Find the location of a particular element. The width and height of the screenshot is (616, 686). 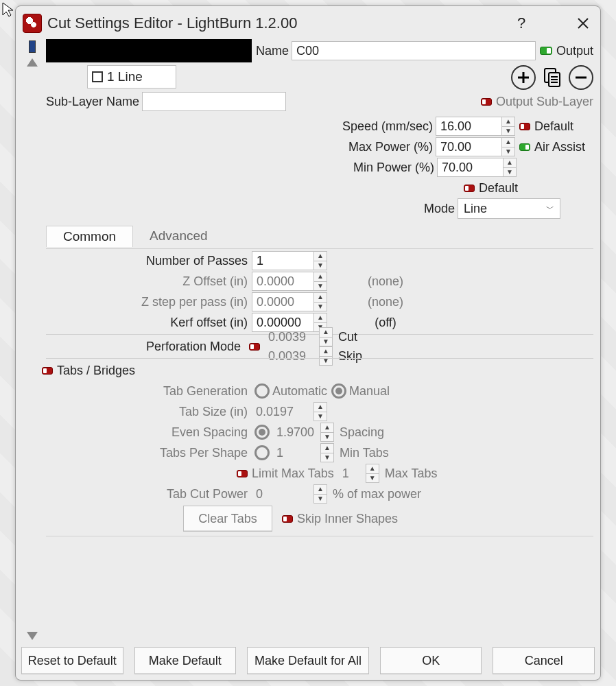

tabgen-manual-radio is located at coordinates (339, 391).